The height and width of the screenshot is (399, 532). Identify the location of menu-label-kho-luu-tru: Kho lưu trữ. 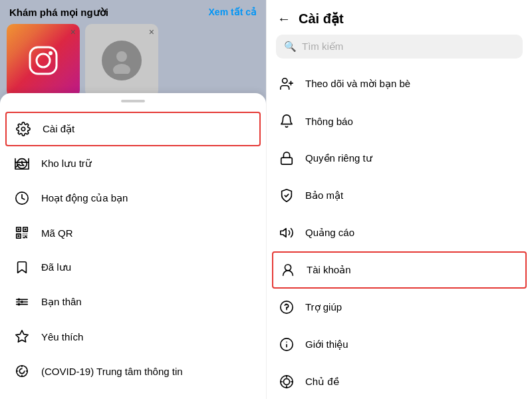
(66, 164).